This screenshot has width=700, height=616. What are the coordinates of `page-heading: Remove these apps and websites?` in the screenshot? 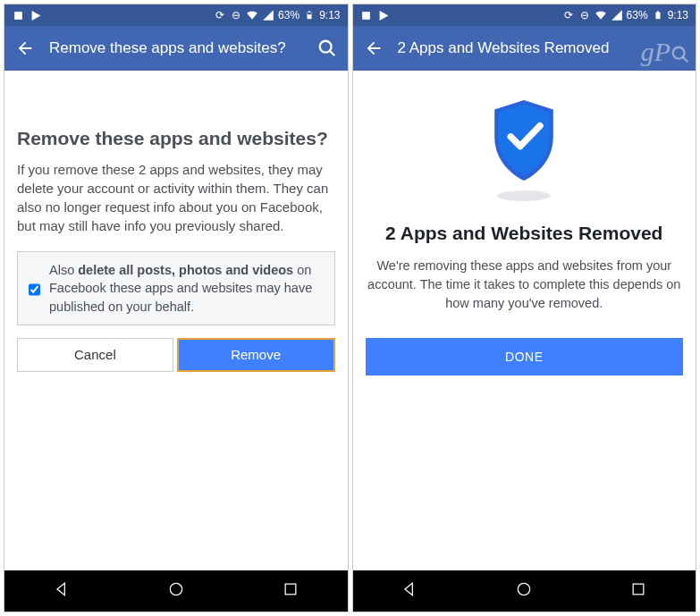 It's located at (176, 139).